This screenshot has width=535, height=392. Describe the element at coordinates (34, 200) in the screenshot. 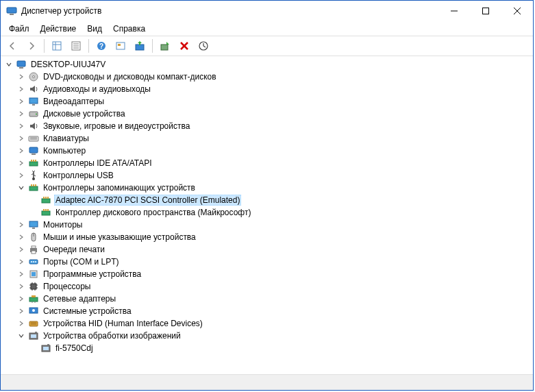

I see `twisty-none` at that location.